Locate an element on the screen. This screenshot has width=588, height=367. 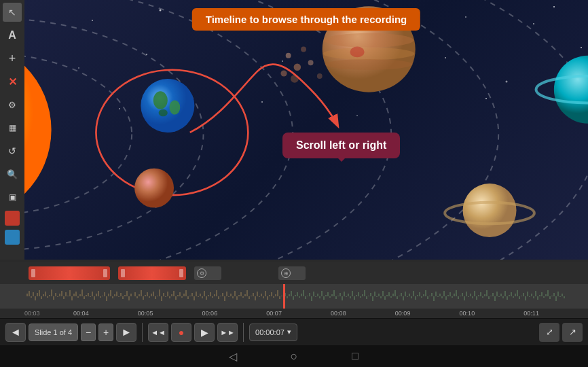
cursor-tool: ↖ is located at coordinates (12, 12).